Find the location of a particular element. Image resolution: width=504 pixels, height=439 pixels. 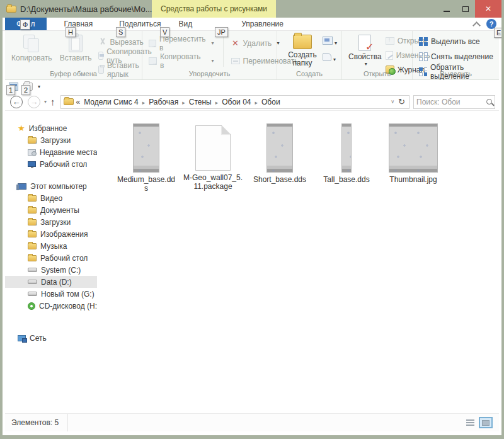

easy-access-icon is located at coordinates (327, 57).